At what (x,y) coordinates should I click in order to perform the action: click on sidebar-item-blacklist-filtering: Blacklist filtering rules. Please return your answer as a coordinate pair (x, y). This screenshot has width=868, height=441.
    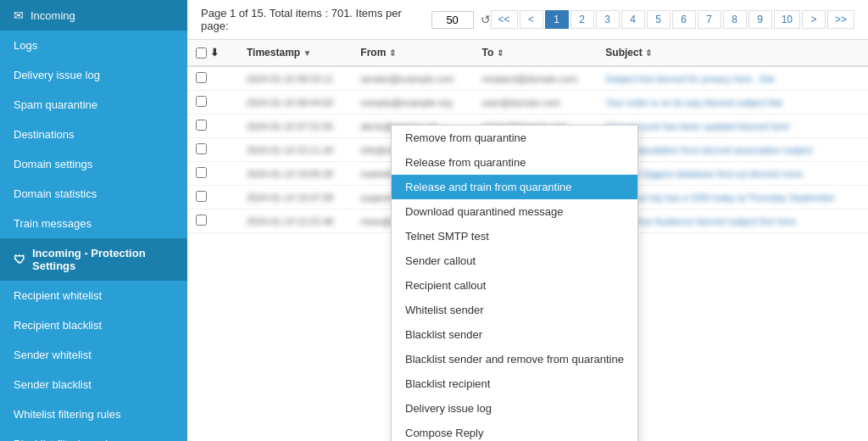
    Looking at the image, I should click on (93, 435).